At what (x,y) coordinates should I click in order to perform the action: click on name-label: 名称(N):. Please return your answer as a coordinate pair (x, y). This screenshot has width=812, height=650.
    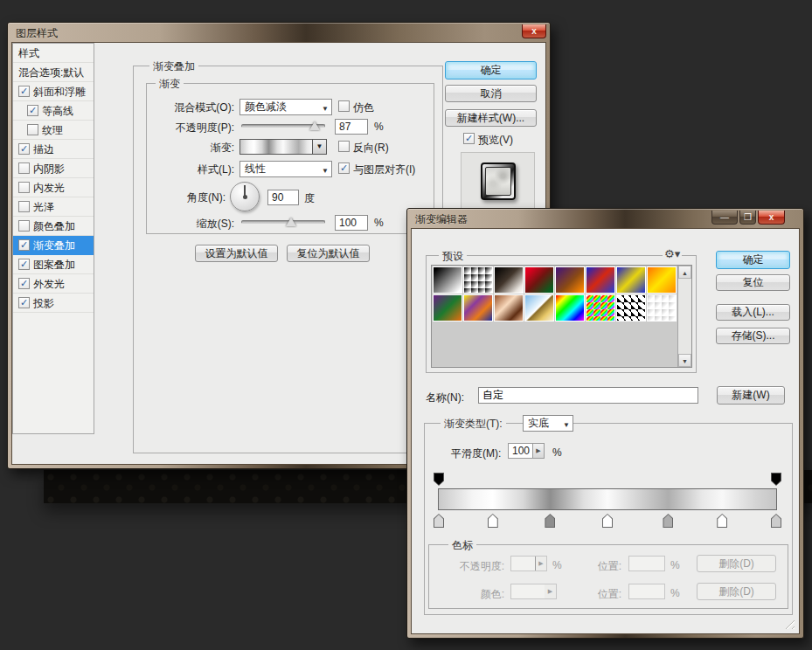
    Looking at the image, I should click on (445, 398).